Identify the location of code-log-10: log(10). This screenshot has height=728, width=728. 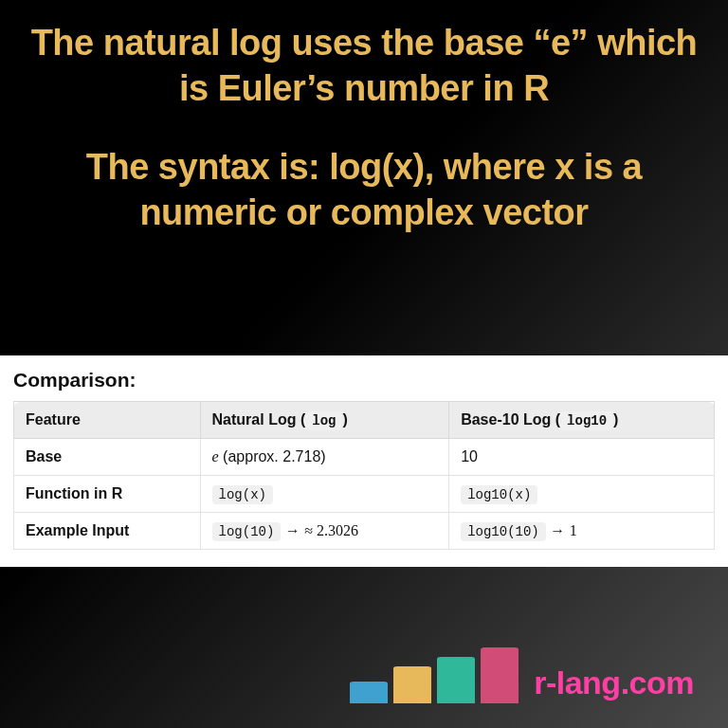
(246, 532).